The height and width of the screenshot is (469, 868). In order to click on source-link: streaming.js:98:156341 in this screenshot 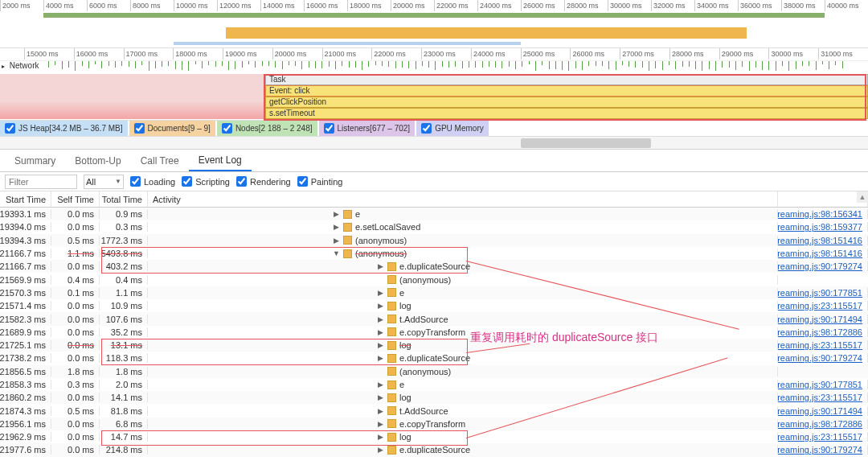, I will do `click(823, 214)`.